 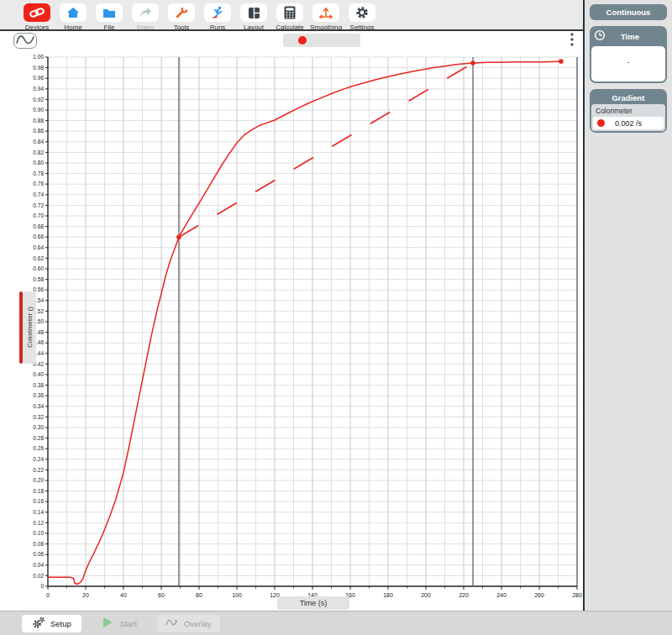 What do you see at coordinates (123, 595) in the screenshot?
I see `x-tick-label: 40` at bounding box center [123, 595].